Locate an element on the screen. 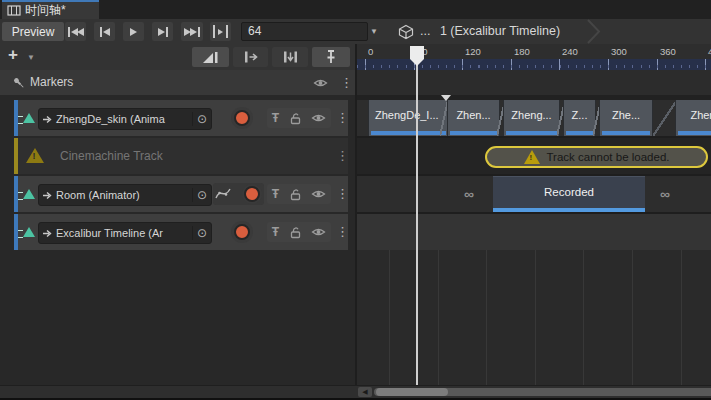 The image size is (711, 400). plus-icon: + is located at coordinates (13, 54).